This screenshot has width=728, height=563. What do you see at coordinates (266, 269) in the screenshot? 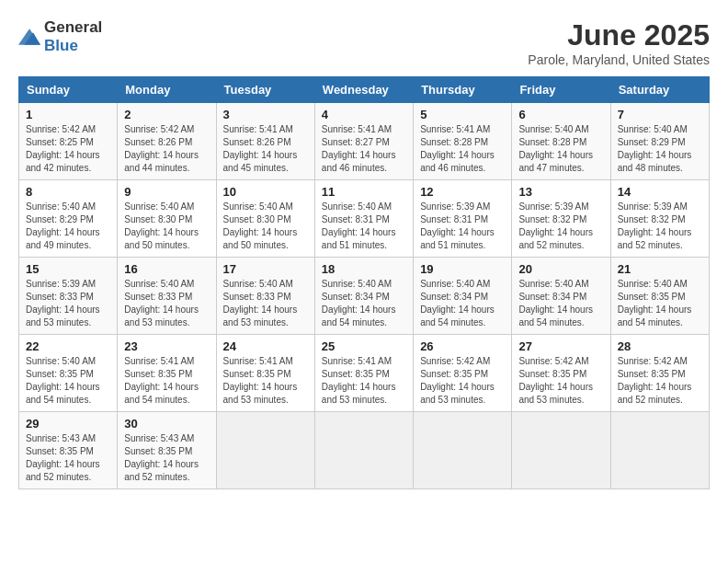
I see `day-number: 17` at bounding box center [266, 269].